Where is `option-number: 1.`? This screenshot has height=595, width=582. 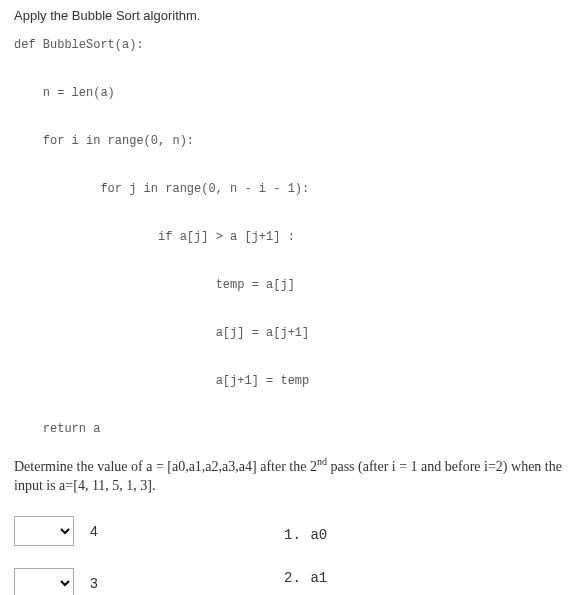
option-number: 1. is located at coordinates (293, 536).